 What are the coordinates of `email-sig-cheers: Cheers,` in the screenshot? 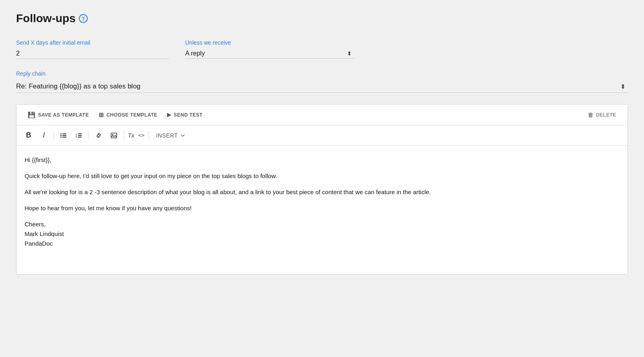 It's located at (35, 224).